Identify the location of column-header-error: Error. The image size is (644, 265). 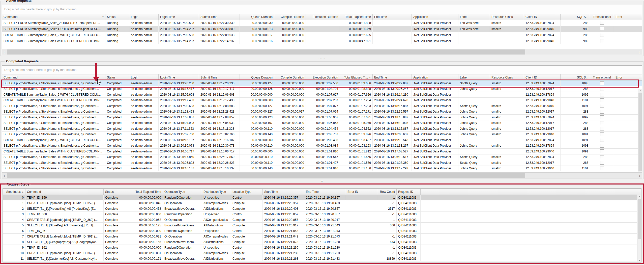
(628, 17).